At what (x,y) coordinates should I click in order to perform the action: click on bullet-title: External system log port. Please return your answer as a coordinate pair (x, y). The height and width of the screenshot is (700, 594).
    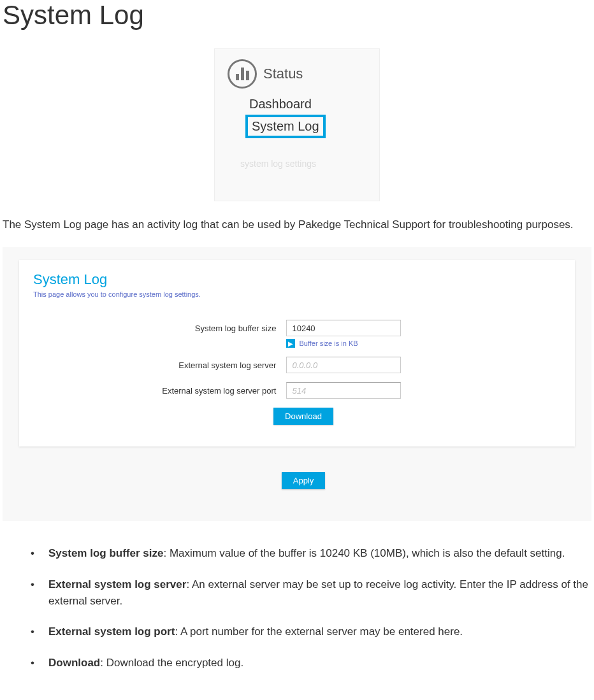
    Looking at the image, I should click on (112, 632).